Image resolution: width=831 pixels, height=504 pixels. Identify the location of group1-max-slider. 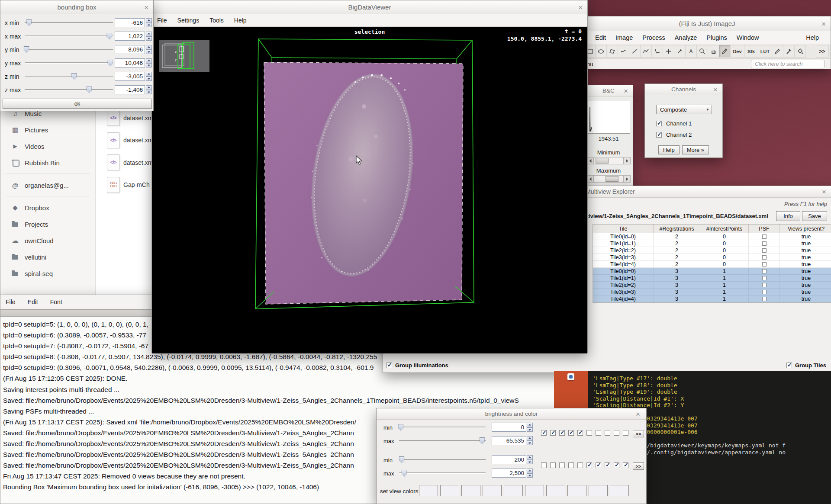
(442, 441).